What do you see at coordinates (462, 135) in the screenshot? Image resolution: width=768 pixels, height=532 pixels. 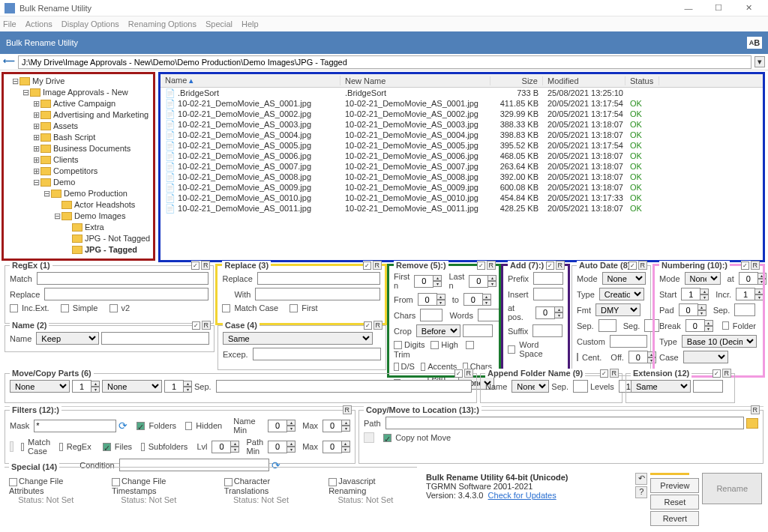 I see `file-row: 📄 10-02-21_DemoMovie_AS_0004.jpg10-02-21…` at bounding box center [462, 135].